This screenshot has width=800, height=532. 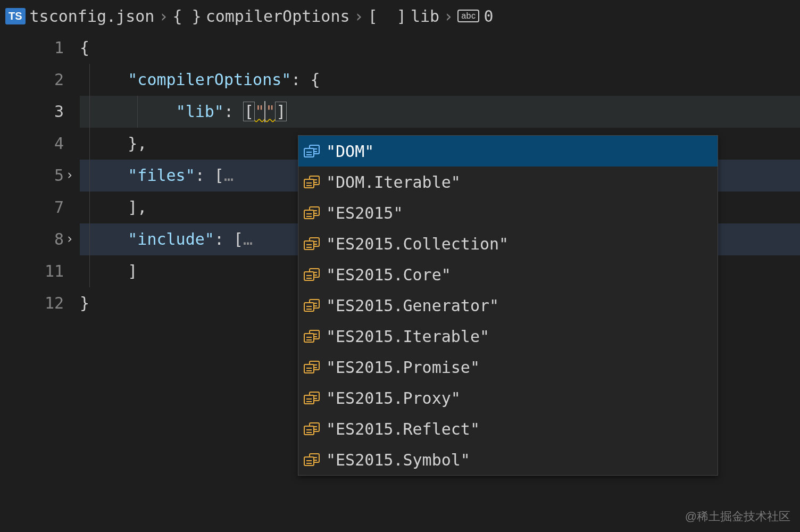 I want to click on breadcrumb-index: 0, so click(x=488, y=16).